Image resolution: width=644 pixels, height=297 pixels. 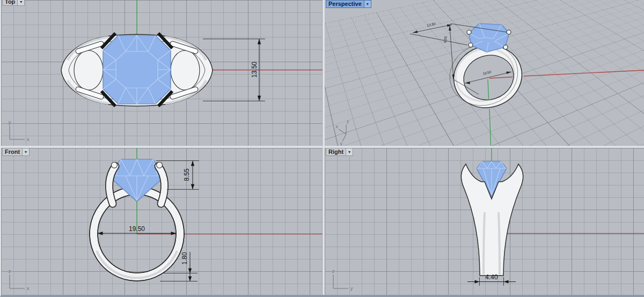 What do you see at coordinates (349, 4) in the screenshot?
I see `viewport-tab-perspective: Perspective ▾` at bounding box center [349, 4].